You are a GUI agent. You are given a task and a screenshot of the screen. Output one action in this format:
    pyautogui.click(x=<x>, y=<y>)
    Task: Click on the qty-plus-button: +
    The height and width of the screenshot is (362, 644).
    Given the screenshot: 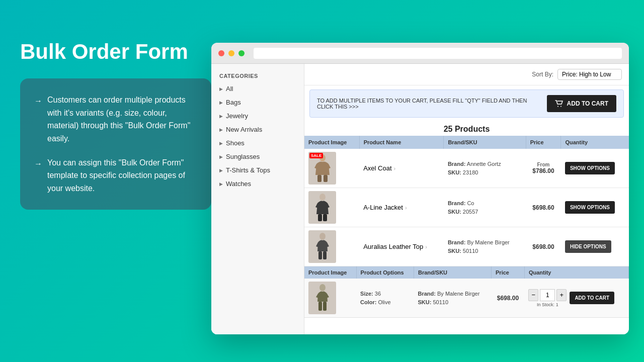 What is the action you would take?
    pyautogui.click(x=561, y=295)
    